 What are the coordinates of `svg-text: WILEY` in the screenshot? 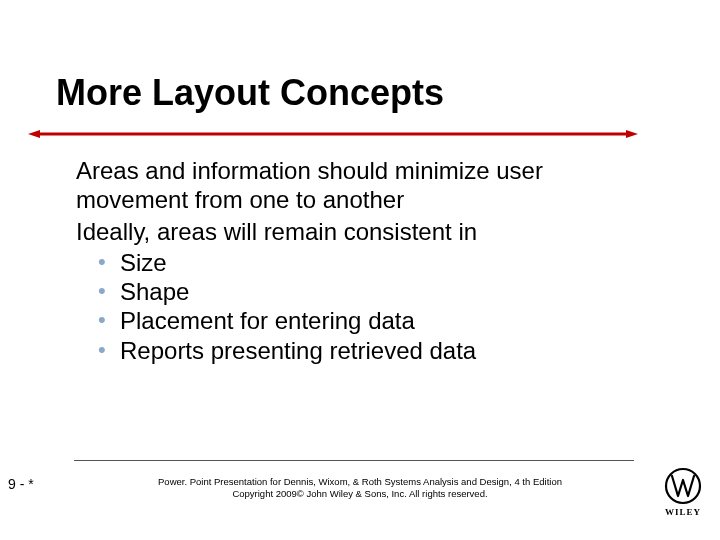 It's located at (683, 512).